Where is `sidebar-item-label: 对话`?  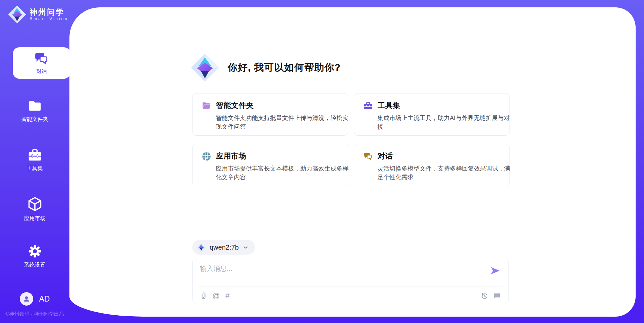
sidebar-item-label: 对话 is located at coordinates (42, 72).